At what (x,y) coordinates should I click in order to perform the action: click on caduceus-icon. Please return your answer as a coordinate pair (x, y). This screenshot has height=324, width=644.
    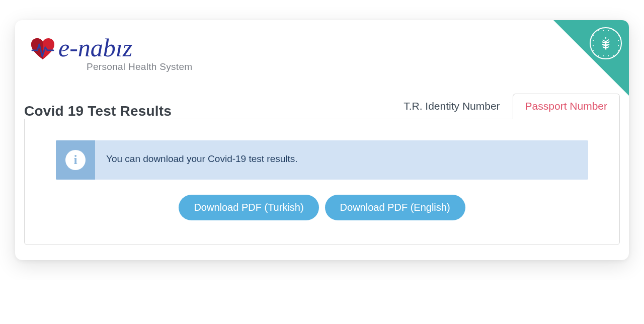
    Looking at the image, I should click on (606, 43).